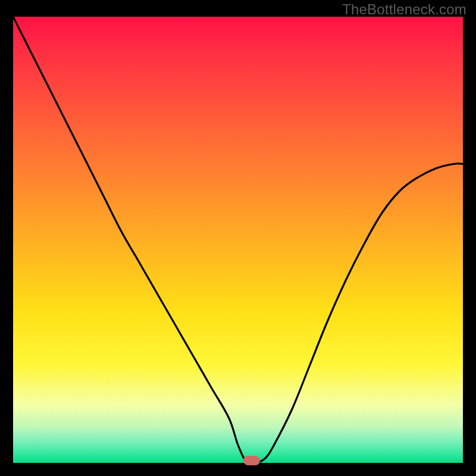 The height and width of the screenshot is (476, 476). Describe the element at coordinates (405, 10) in the screenshot. I see `watermark-label: TheBottleneck.com` at that location.